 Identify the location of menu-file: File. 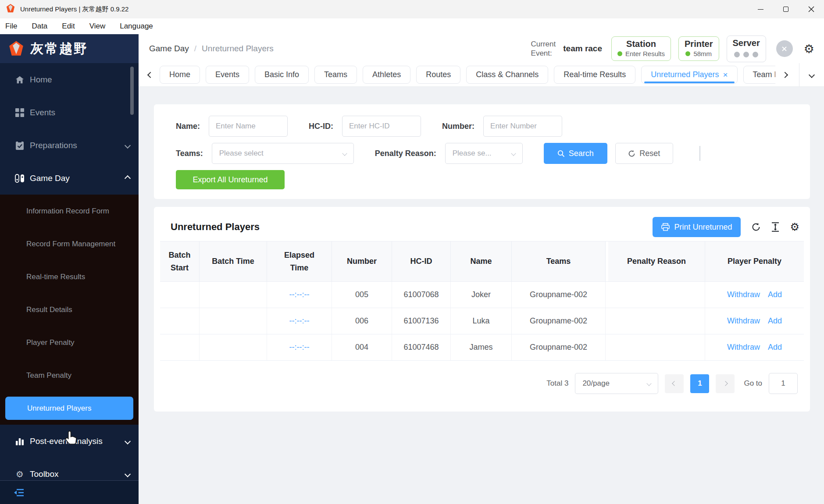
(11, 26).